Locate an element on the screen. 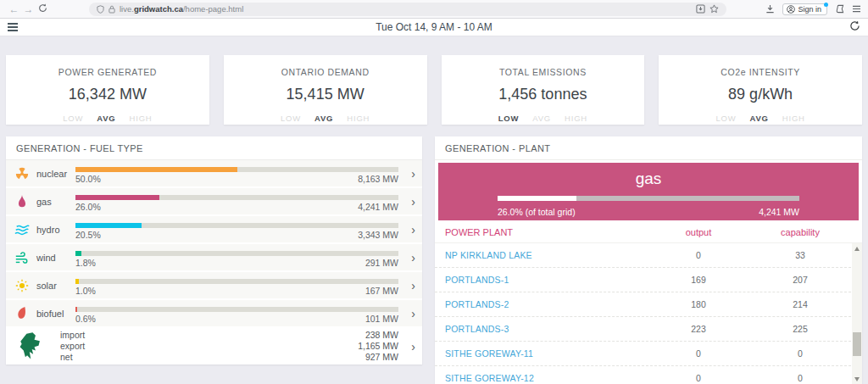 The width and height of the screenshot is (868, 384). sun-icon is located at coordinates (22, 286).